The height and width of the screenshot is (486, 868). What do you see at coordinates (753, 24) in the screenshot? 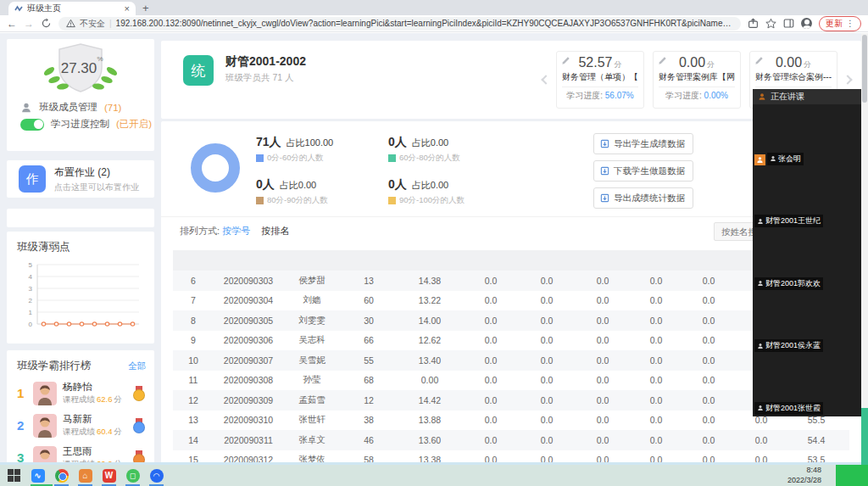
I see `share-icon` at bounding box center [753, 24].